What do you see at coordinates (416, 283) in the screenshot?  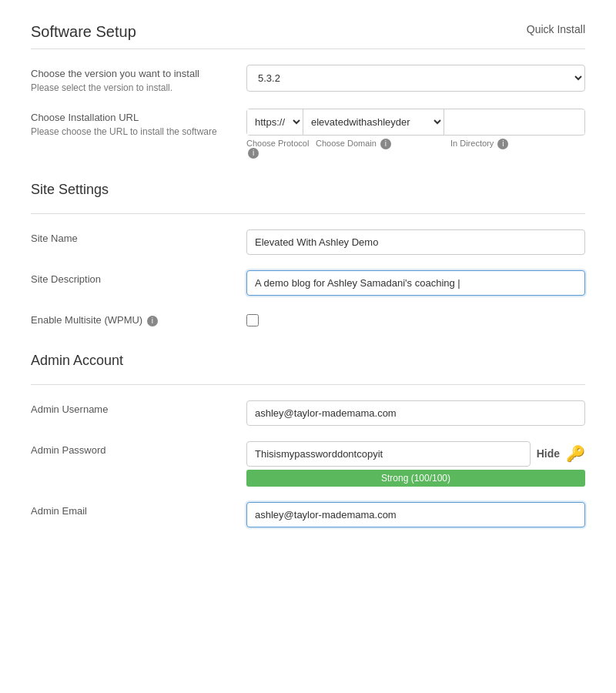 I see `site-description-control-col` at bounding box center [416, 283].